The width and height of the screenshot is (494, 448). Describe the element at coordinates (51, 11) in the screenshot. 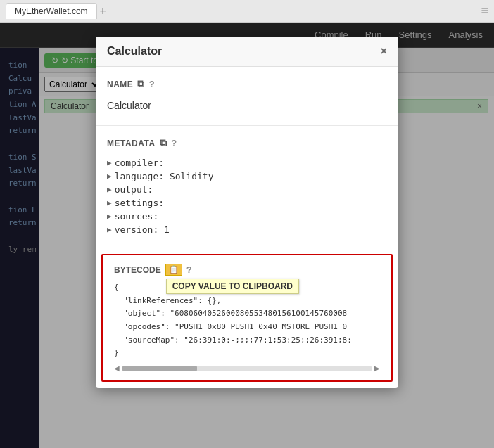

I see `tab-title: MyEtherWallet.com` at that location.